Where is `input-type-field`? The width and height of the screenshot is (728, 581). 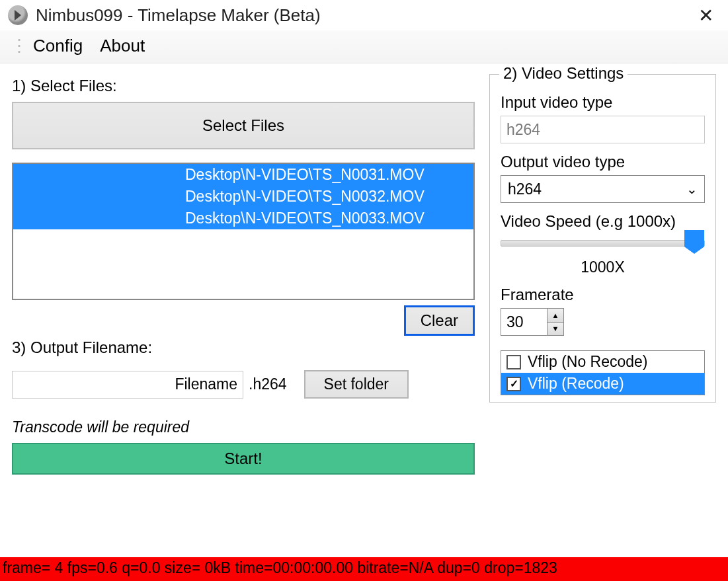
input-type-field is located at coordinates (603, 130).